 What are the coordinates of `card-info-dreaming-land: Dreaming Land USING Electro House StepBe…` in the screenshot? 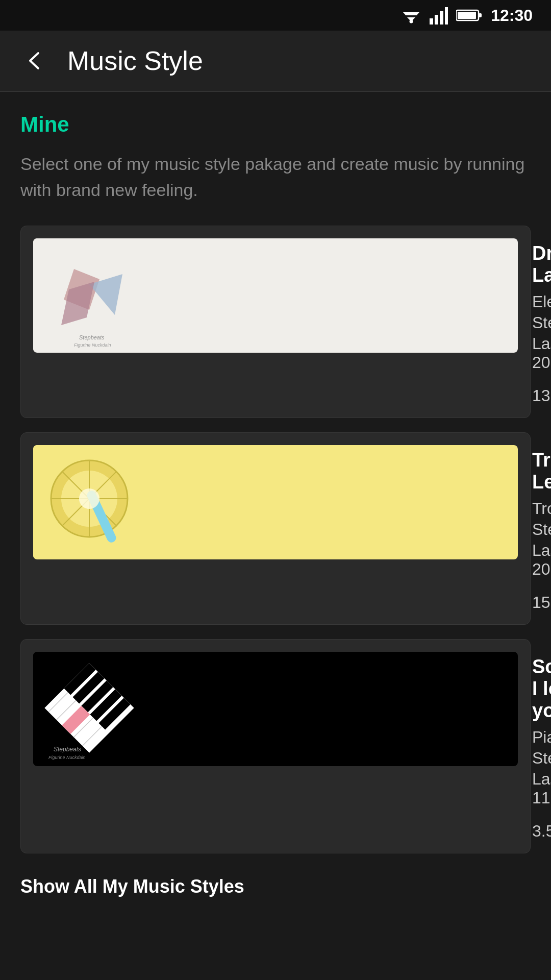 It's located at (542, 322).